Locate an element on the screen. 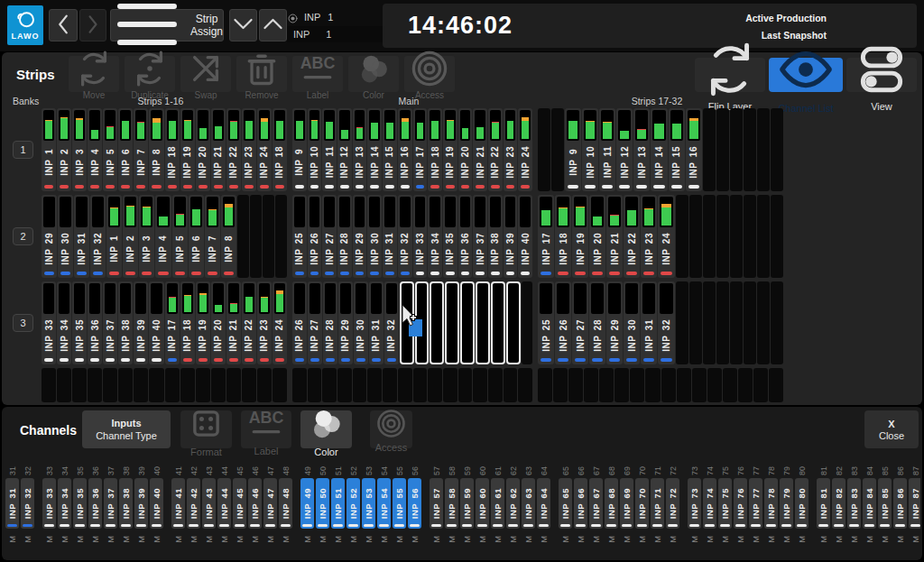  nav-back-button is located at coordinates (63, 25).